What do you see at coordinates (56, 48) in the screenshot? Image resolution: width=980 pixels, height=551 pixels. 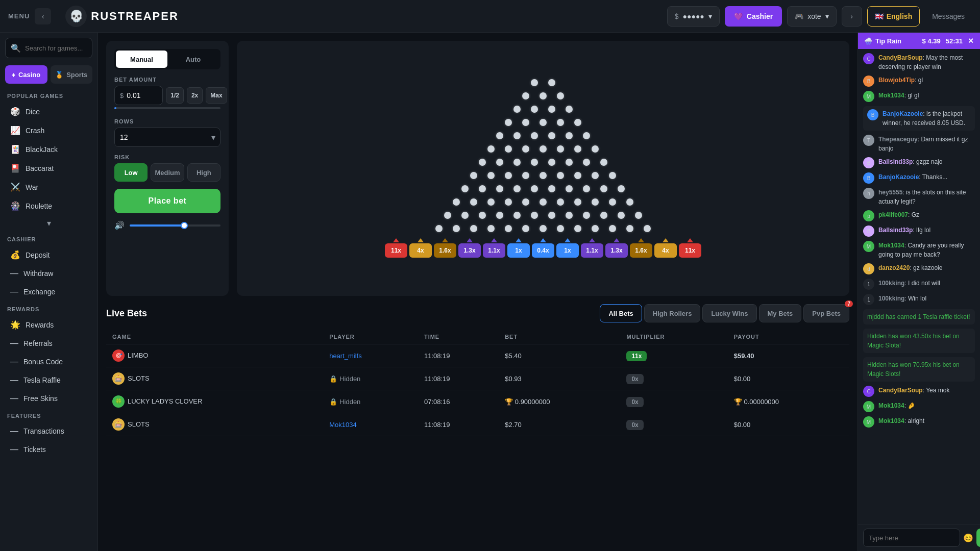 I see `search-input` at bounding box center [56, 48].